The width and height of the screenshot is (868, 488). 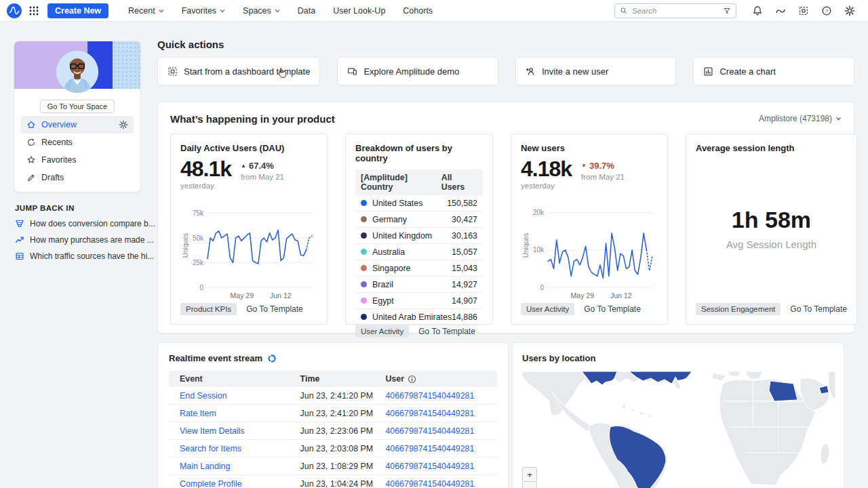 I want to click on dau-delta-from: from May 21, so click(x=262, y=177).